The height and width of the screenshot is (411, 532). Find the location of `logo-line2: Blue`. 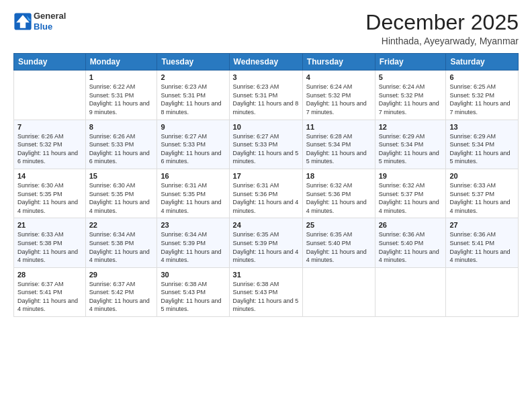

logo-line2: Blue is located at coordinates (50, 27).